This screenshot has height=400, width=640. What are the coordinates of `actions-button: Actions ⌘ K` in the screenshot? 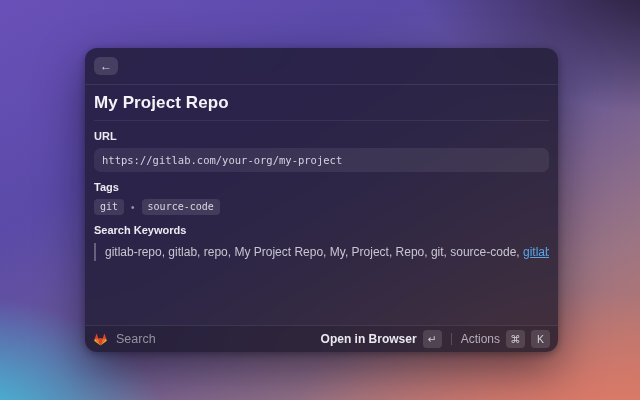 It's located at (506, 339).